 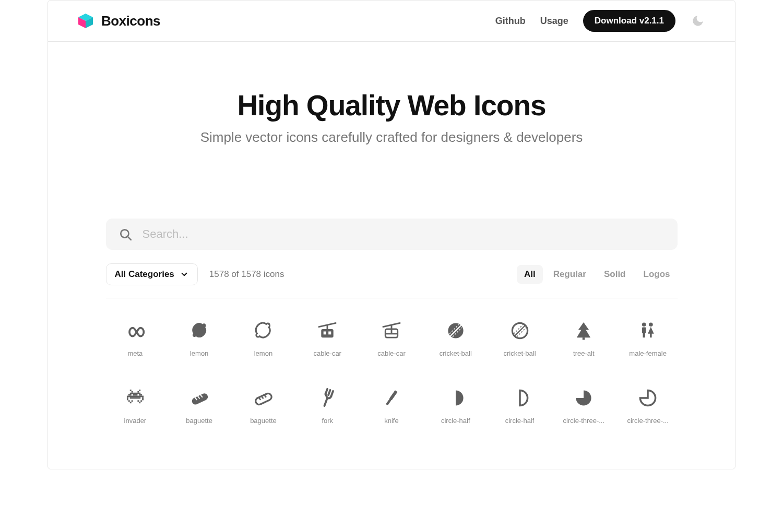 What do you see at coordinates (263, 338) in the screenshot?
I see `icon-lemon-outline: lemon` at bounding box center [263, 338].